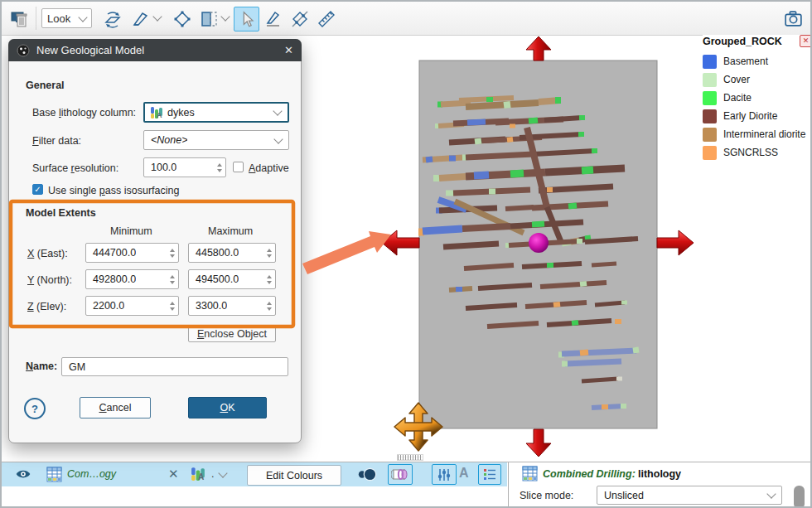 Image resolution: width=812 pixels, height=508 pixels. Describe the element at coordinates (38, 189) in the screenshot. I see `single-pass-checkbox: ✓` at that location.